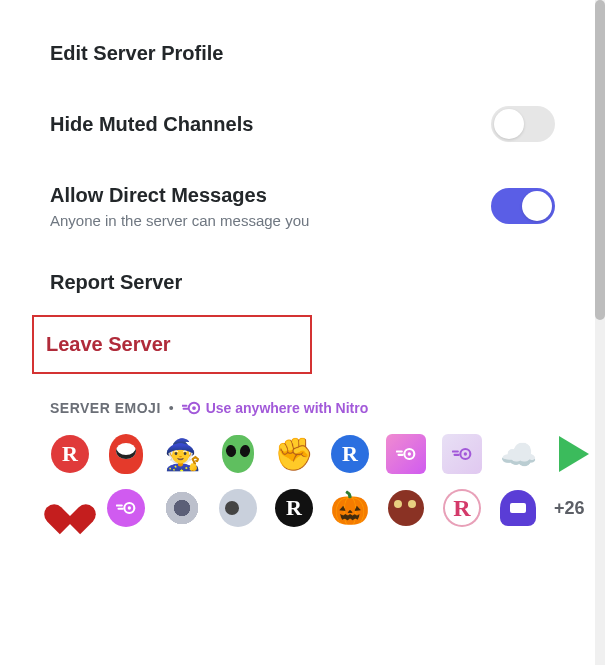 The width and height of the screenshot is (605, 665). I want to click on allow-direct-messages-item: Allow Direct Messages Anyone in the serv…, so click(302, 206).